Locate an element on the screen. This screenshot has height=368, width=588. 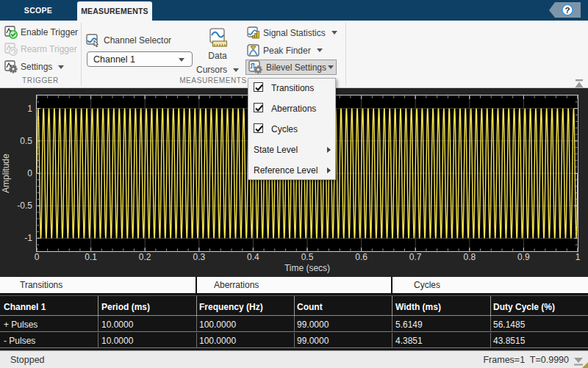
svg-text: 0.9 is located at coordinates (523, 257).